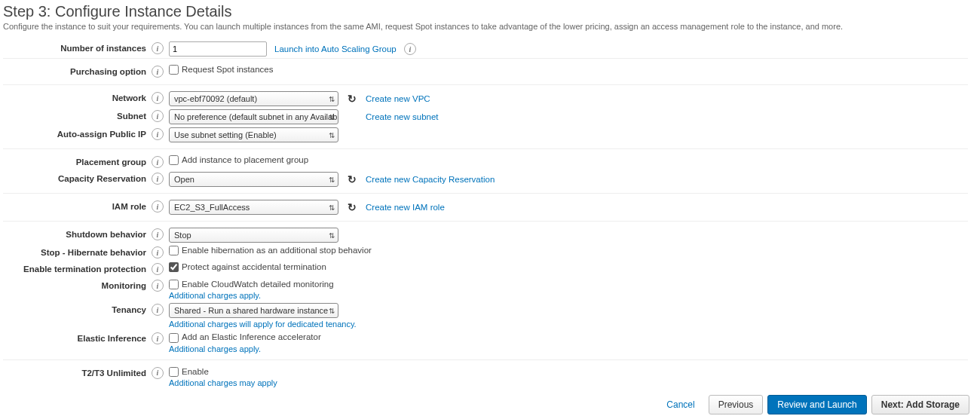  What do you see at coordinates (252, 284) in the screenshot?
I see `cloudwatch-checkbox-label: Enable CloudWatch detailed monitoring` at bounding box center [252, 284].